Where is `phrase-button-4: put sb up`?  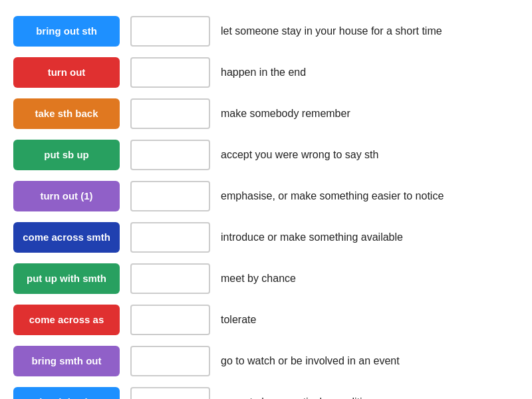 phrase-button-4: put sb up is located at coordinates (66, 155).